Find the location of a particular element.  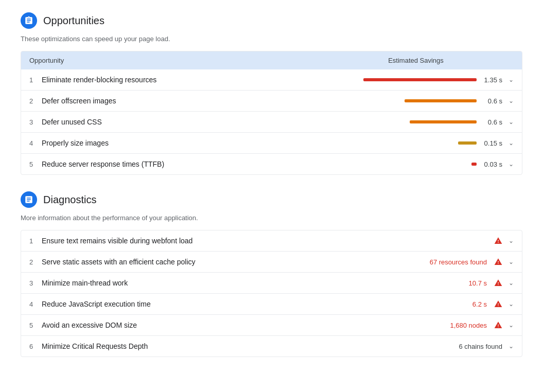

diag-value: 10.7 s is located at coordinates (456, 283).